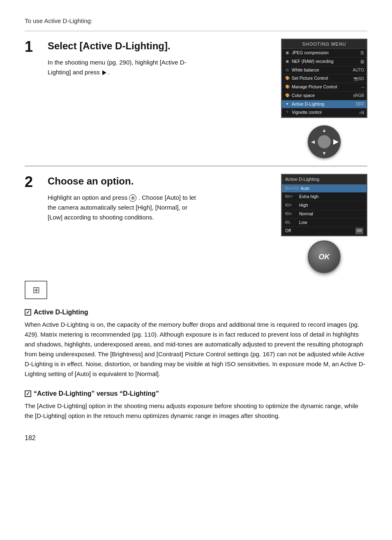 This screenshot has width=392, height=540. I want to click on note-2-body: The [Active D-Lighting] option in the sh…, so click(196, 411).